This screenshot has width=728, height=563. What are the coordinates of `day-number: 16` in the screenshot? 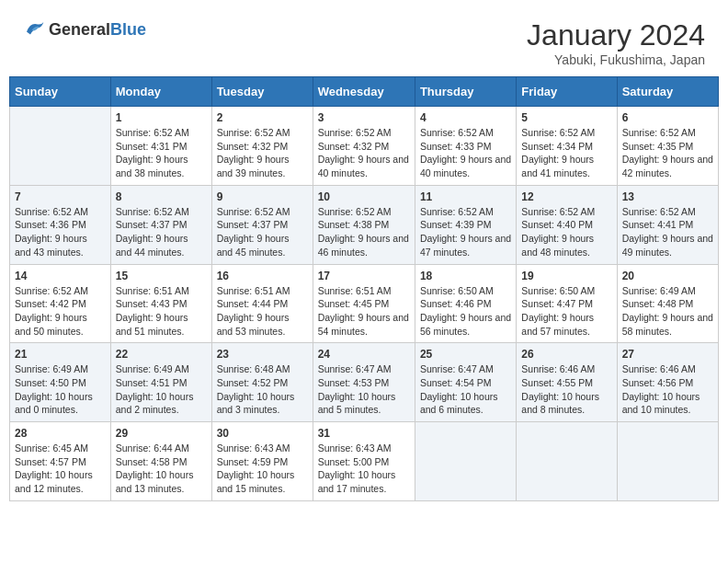 It's located at (263, 276).